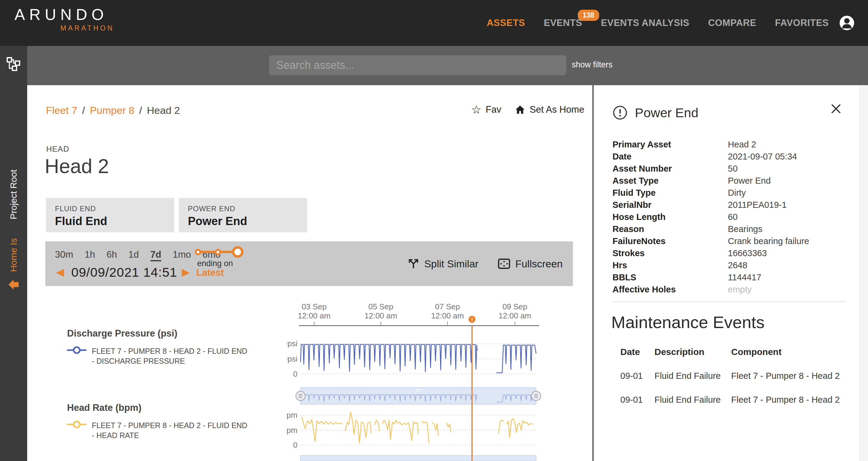  What do you see at coordinates (413, 264) in the screenshot?
I see `split-icon` at bounding box center [413, 264].